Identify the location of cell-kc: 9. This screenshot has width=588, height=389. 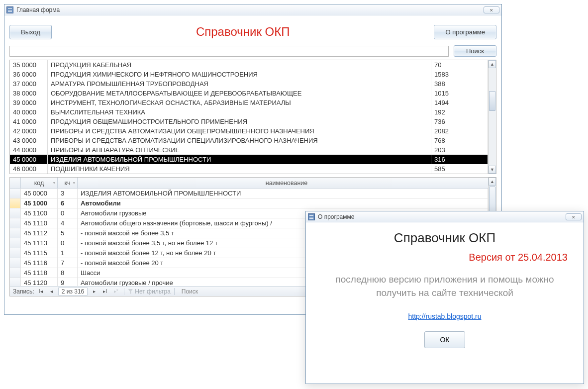
(68, 282).